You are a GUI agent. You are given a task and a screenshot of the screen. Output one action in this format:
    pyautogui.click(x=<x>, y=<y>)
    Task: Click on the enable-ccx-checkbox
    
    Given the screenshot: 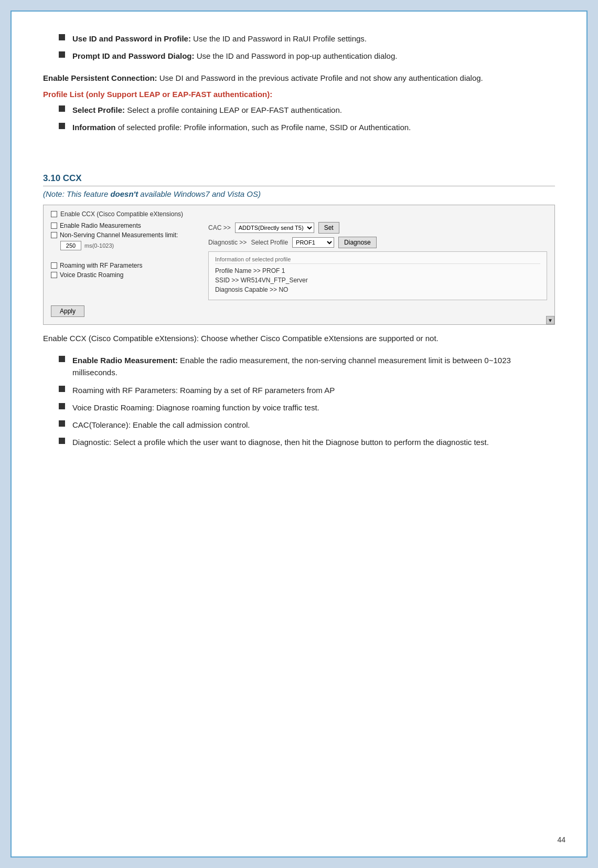 What is the action you would take?
    pyautogui.click(x=54, y=214)
    